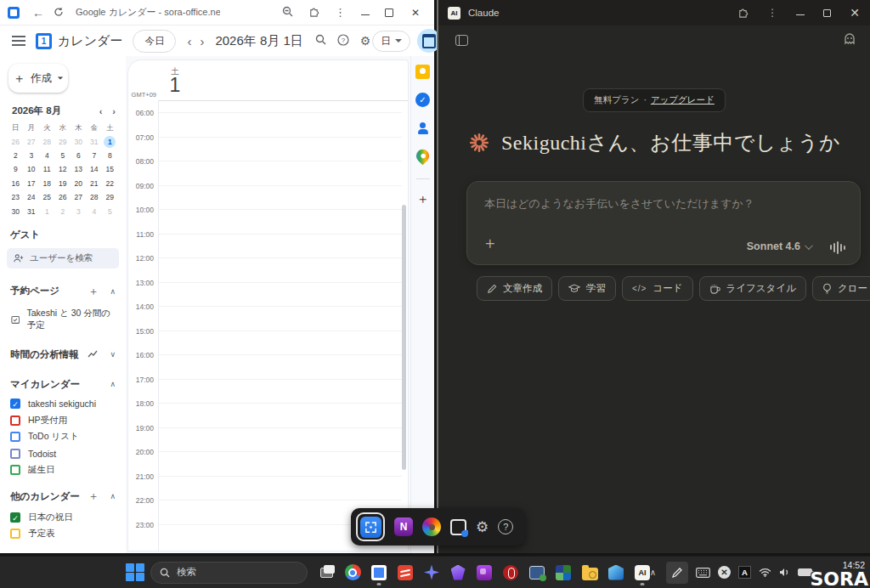  Describe the element at coordinates (587, 289) in the screenshot. I see `suggestion-chip-cap: 学習` at that location.